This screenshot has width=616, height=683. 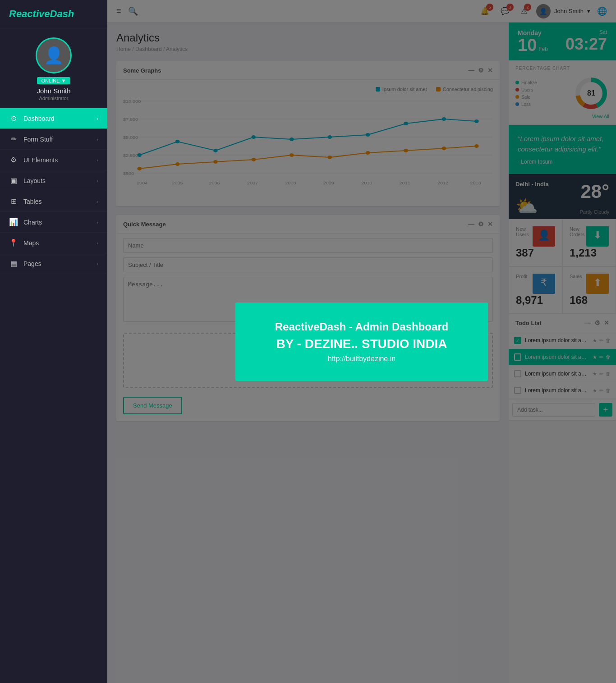 I want to click on sidebar-item-layouts: ▣ Layouts ›, so click(x=54, y=181).